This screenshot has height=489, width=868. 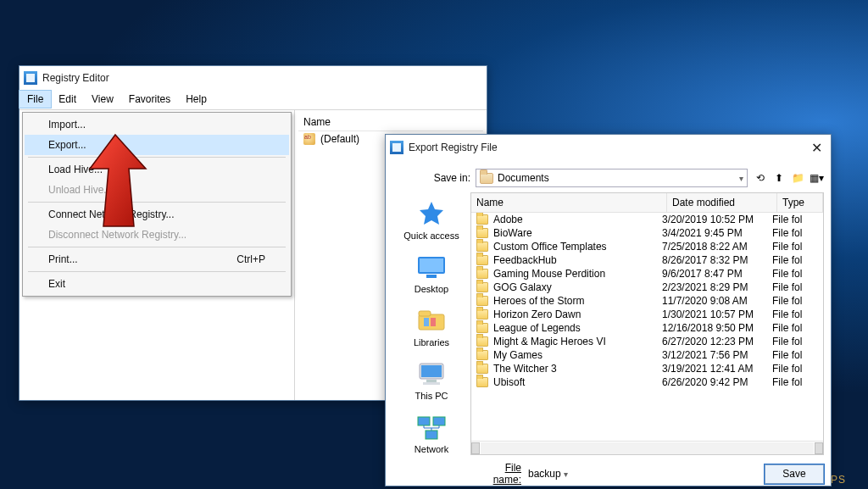 I want to click on list-item: Ubisoft6/26/2020 9:42 PMFile fol, so click(x=648, y=382).